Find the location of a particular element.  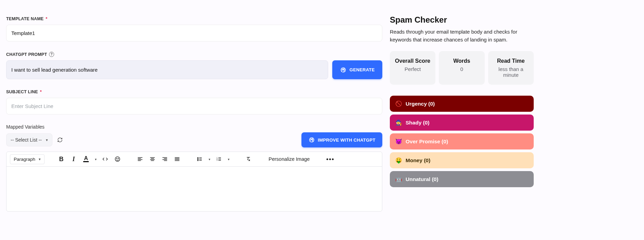

spam-categories: 🚫 Urgency (0) 🧙 Shady (0) 😈 Over Promise… is located at coordinates (462, 141).